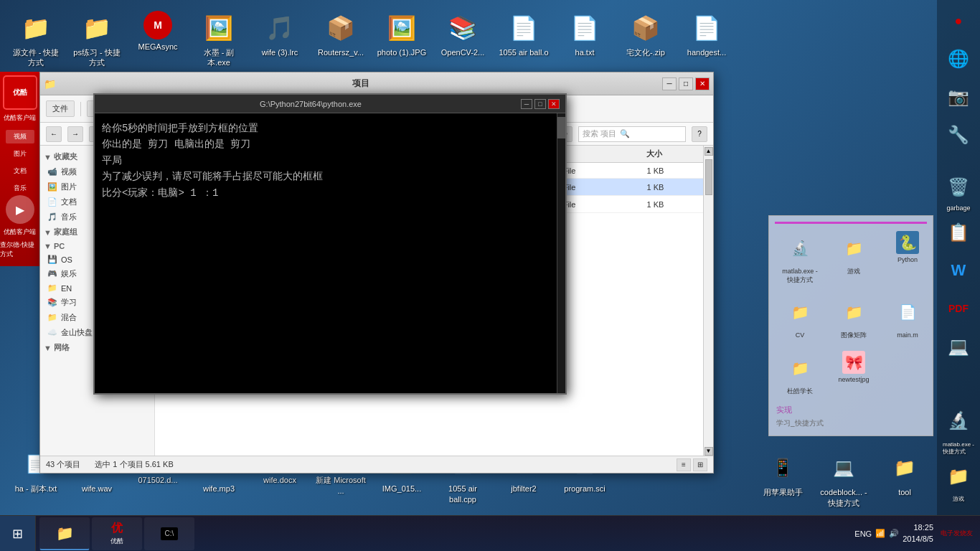 The width and height of the screenshot is (980, 551). What do you see at coordinates (36, 57) in the screenshot?
I see `icon-label: 源文件 - 快捷方式` at bounding box center [36, 57].